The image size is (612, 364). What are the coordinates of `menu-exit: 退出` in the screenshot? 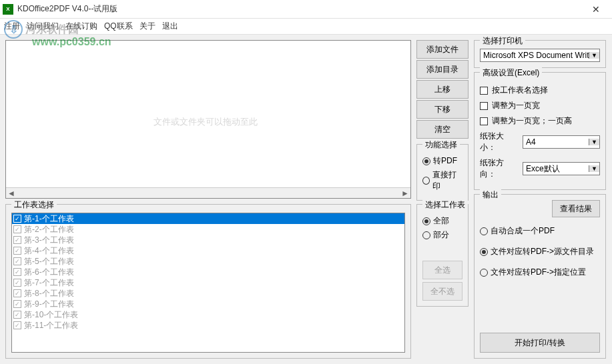 It's located at (170, 27).